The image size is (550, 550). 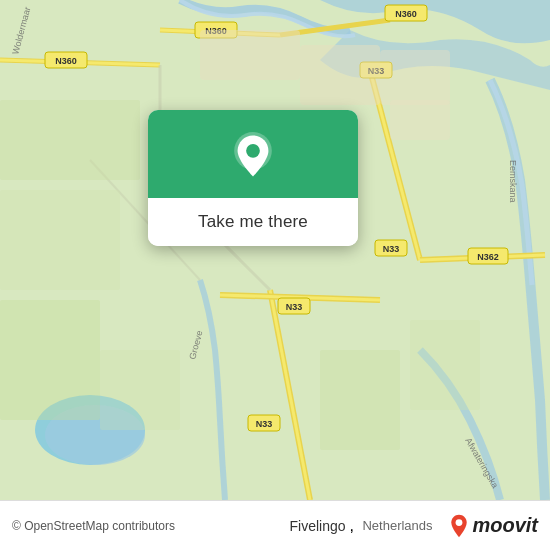 I want to click on location-name: Fivelingo, so click(x=318, y=526).